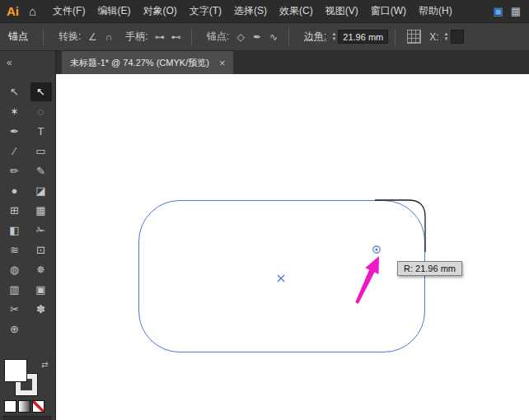  I want to click on close-tab-icon: ×, so click(222, 63).